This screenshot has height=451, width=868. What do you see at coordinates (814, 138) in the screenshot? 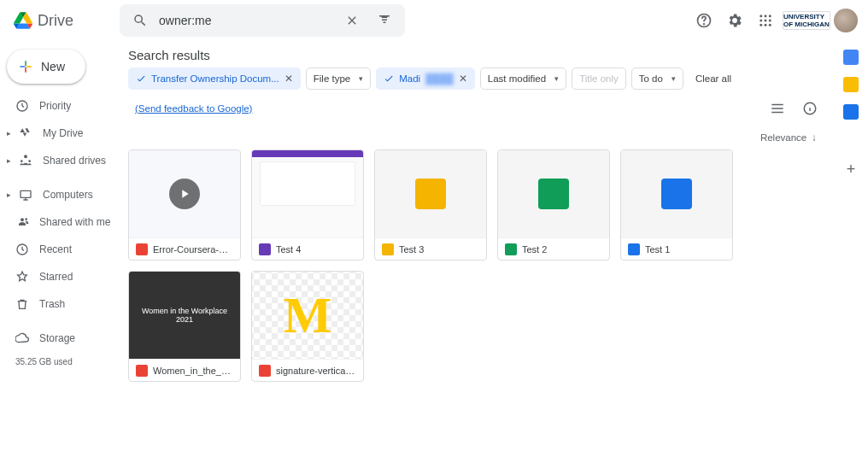
I see `arrow-down-icon: ↓` at bounding box center [814, 138].